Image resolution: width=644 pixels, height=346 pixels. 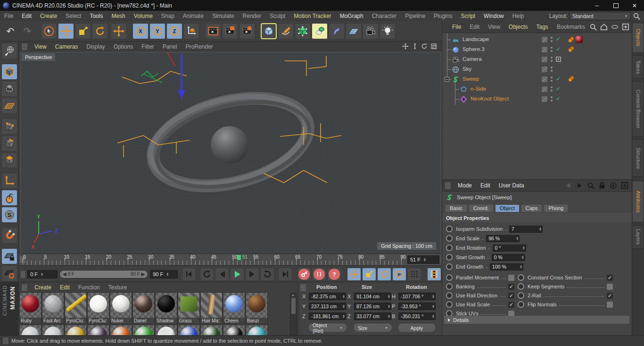 What do you see at coordinates (222, 274) in the screenshot?
I see `previous-frame-button` at bounding box center [222, 274].